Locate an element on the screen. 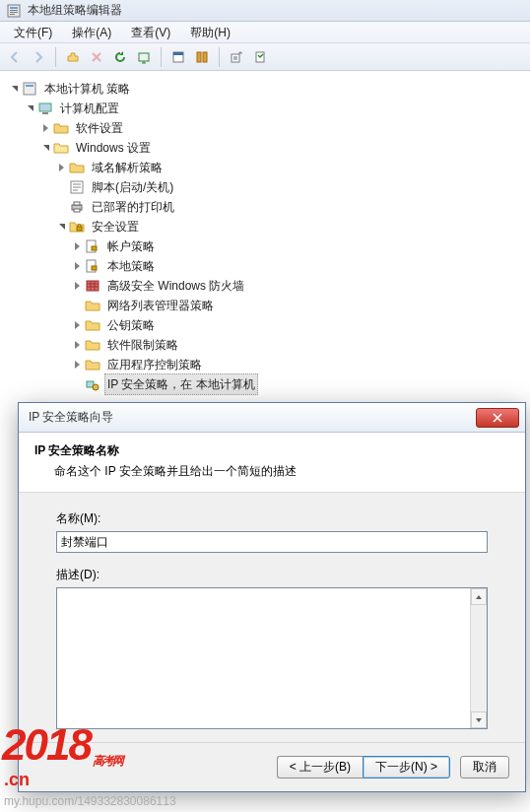  menu-help: 帮助(H) is located at coordinates (211, 32).